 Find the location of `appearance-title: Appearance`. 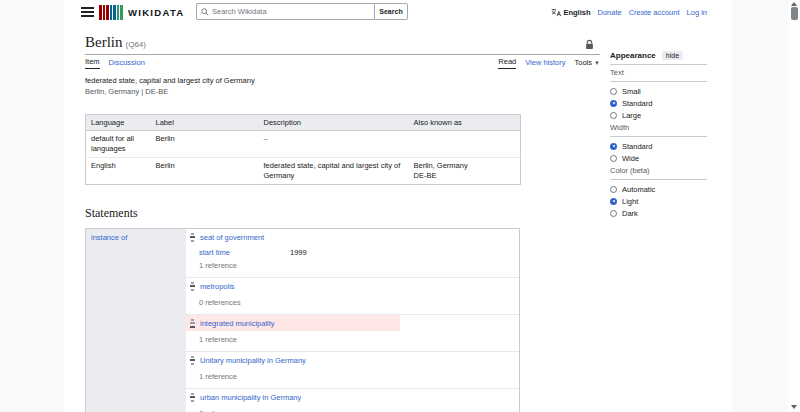

appearance-title: Appearance is located at coordinates (633, 56).